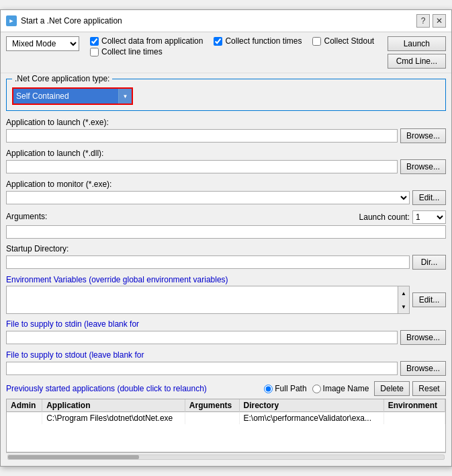  Describe the element at coordinates (226, 389) in the screenshot. I see `ps-header: Previously started applications (double …` at that location.